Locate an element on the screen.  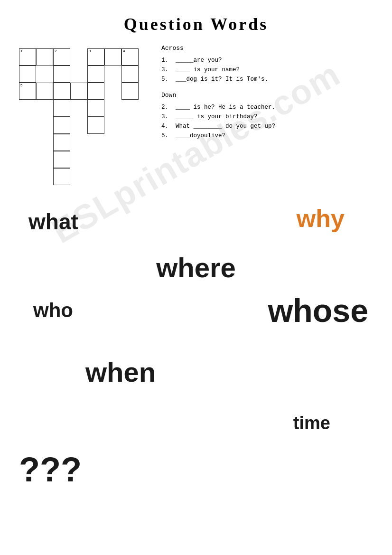
question-marks: ??? is located at coordinates (50, 470).